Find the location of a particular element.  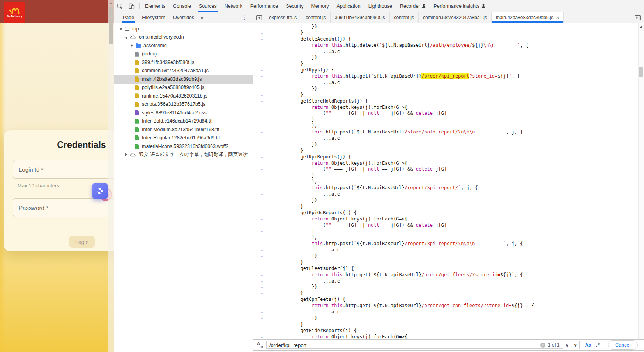

devtools-tab-security: Security is located at coordinates (295, 6).